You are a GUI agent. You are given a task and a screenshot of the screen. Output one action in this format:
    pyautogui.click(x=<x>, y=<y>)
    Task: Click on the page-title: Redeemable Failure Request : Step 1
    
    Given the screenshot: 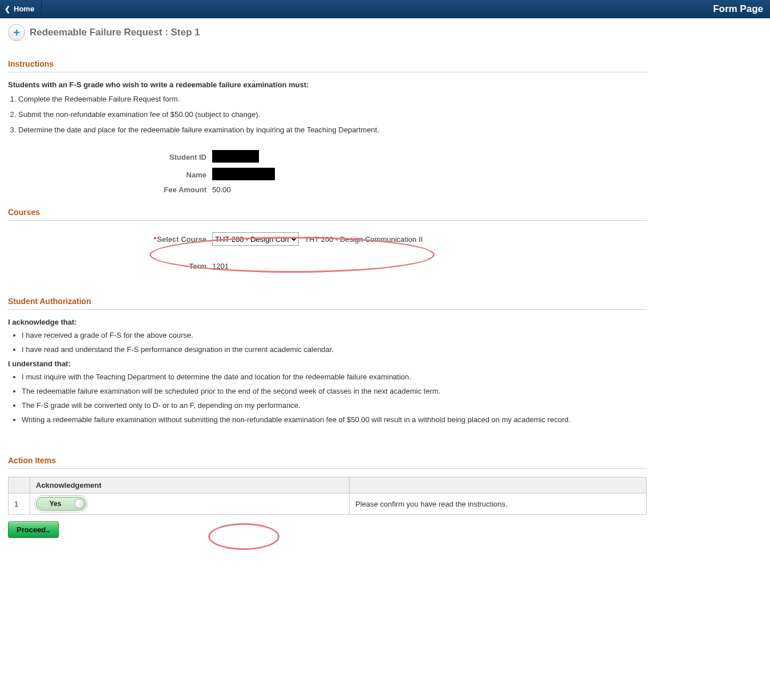 What is the action you would take?
    pyautogui.click(x=115, y=33)
    